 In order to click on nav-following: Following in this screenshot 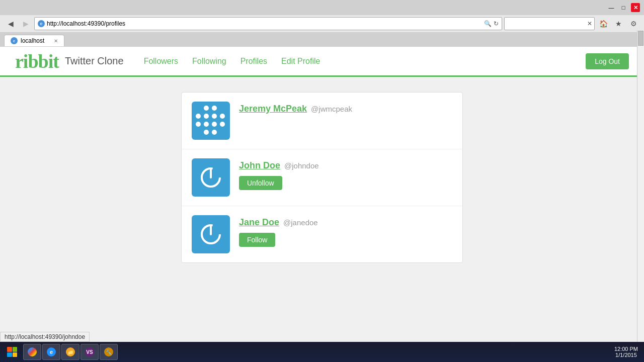, I will do `click(209, 61)`.